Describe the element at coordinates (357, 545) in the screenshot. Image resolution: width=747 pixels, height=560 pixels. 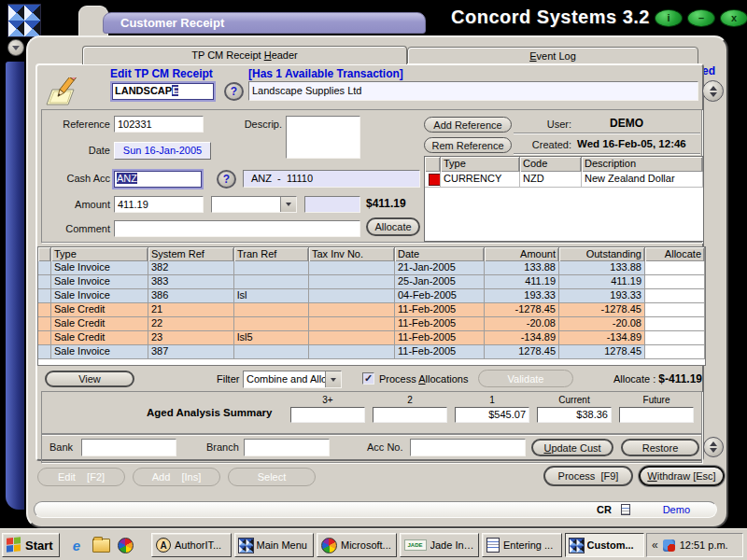
I see `taskbar-task-microsoft: Microsoft...` at that location.